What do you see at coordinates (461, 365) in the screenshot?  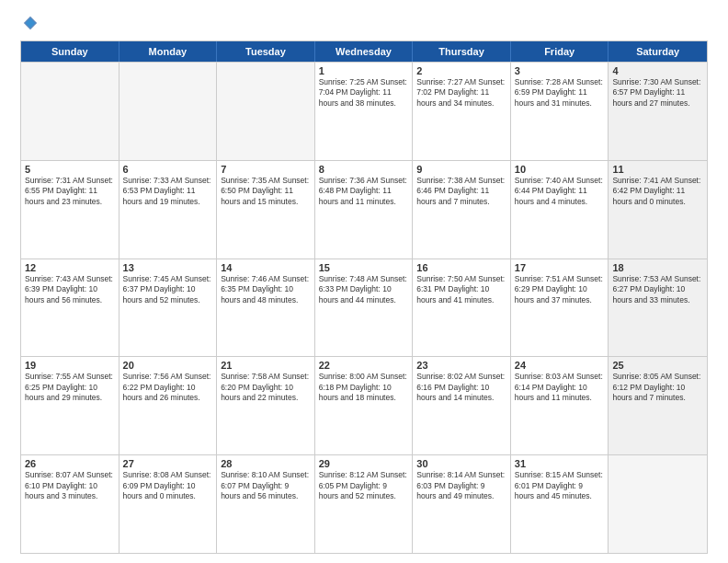 I see `day-number: 23` at bounding box center [461, 365].